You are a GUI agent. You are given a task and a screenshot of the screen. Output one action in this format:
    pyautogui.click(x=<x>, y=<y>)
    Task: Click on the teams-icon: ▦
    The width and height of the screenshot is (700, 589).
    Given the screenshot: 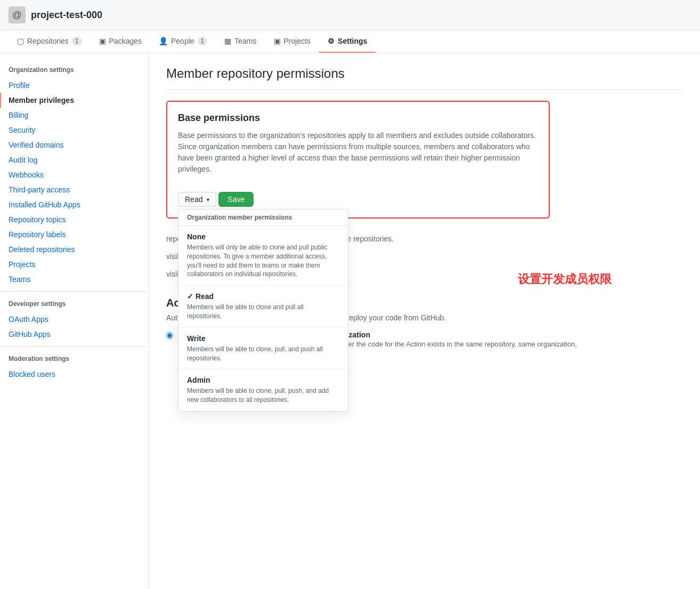 What is the action you would take?
    pyautogui.click(x=228, y=41)
    